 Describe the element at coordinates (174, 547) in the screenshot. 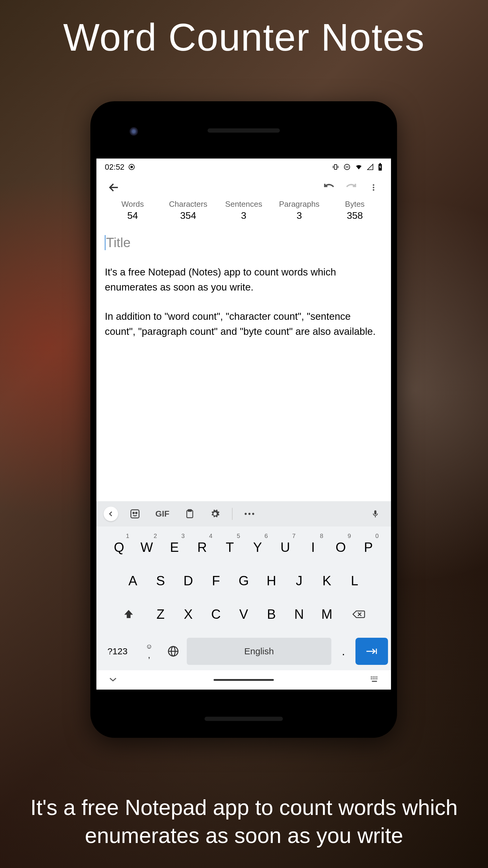

I see `key-e: E3` at that location.